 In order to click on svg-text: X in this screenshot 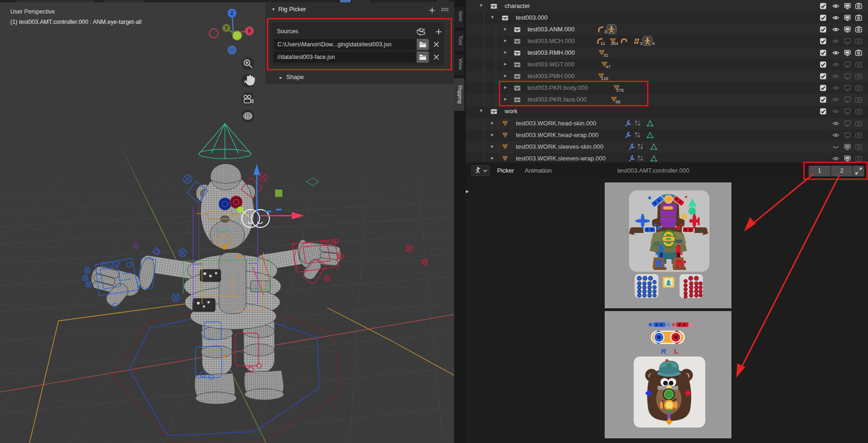, I will do `click(250, 31)`.